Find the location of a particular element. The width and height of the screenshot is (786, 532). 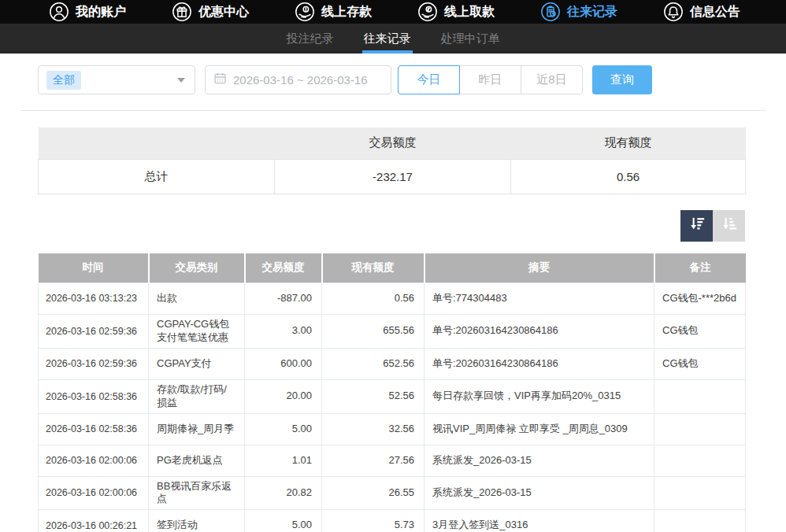

tab-pending-orders: 处理中订单 is located at coordinates (471, 39).